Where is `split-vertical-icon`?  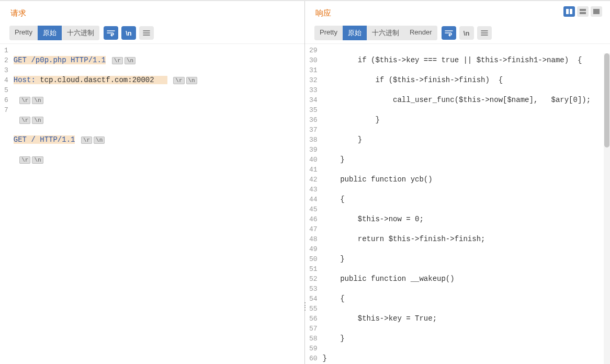 split-vertical-icon is located at coordinates (583, 12).